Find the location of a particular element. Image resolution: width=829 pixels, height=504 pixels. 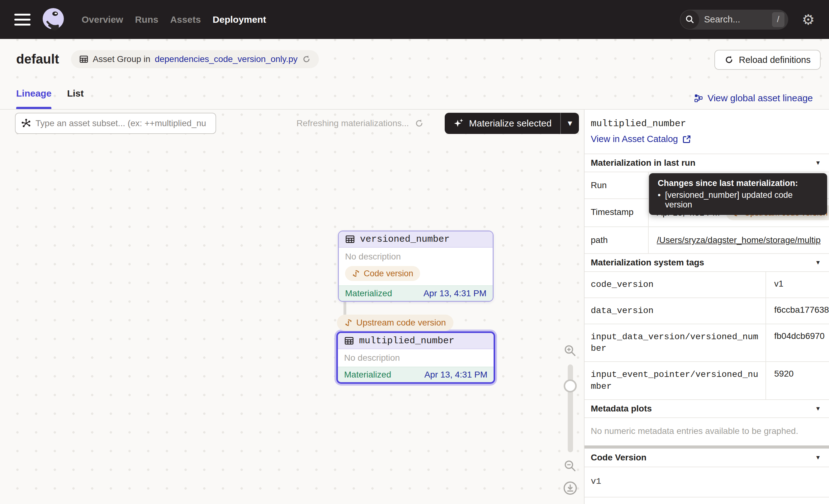

tag-value: 5920 is located at coordinates (797, 381).